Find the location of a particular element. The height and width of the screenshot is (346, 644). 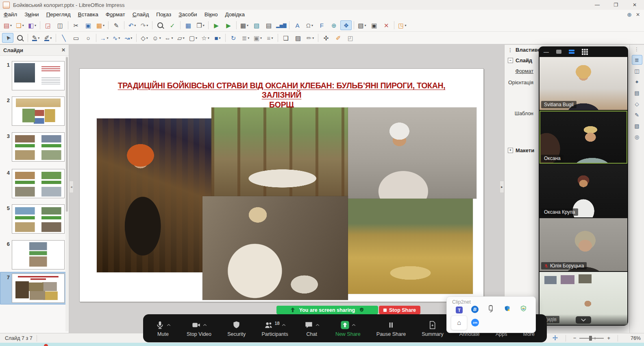

redo-button: ↷▾ is located at coordinates (144, 25).